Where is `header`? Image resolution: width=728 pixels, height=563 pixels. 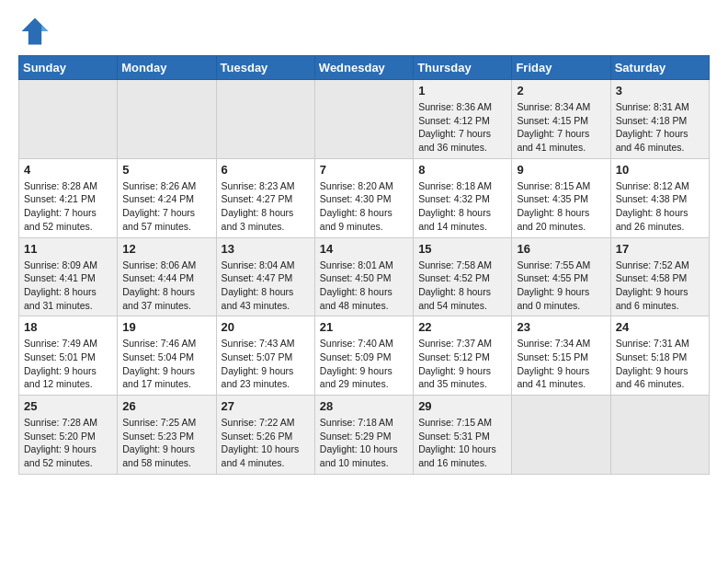
header is located at coordinates (364, 31).